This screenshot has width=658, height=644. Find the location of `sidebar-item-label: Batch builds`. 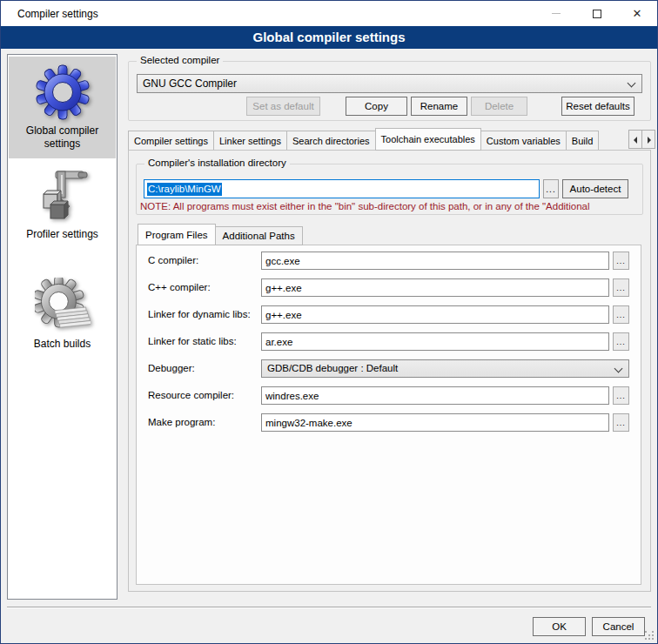

sidebar-item-label: Batch builds is located at coordinates (63, 345).